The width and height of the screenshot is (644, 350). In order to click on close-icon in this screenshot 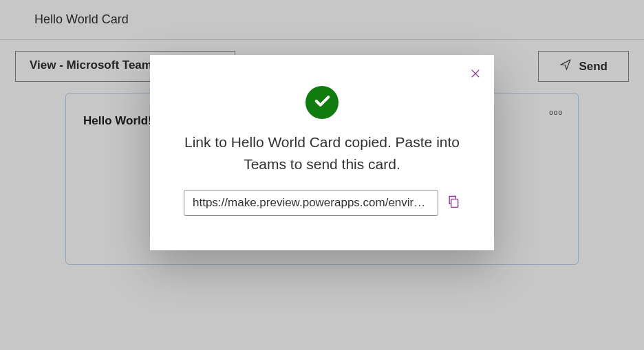, I will do `click(475, 76)`.